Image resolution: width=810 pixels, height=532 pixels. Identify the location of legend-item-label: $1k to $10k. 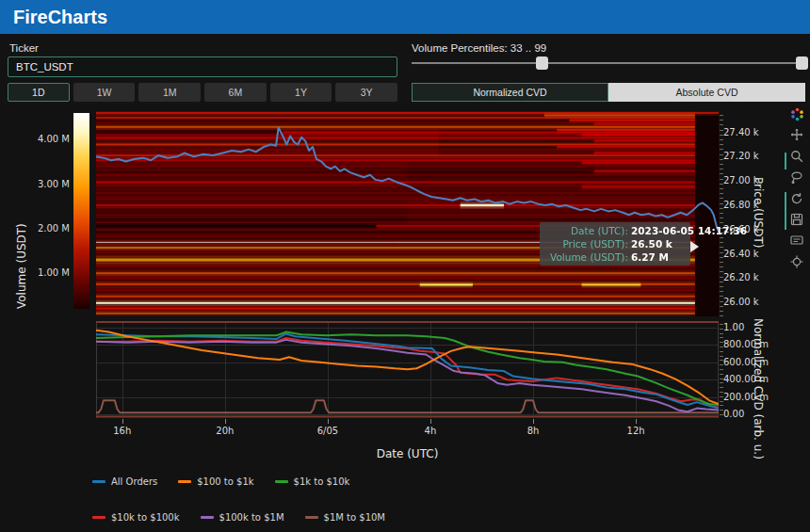
(322, 482).